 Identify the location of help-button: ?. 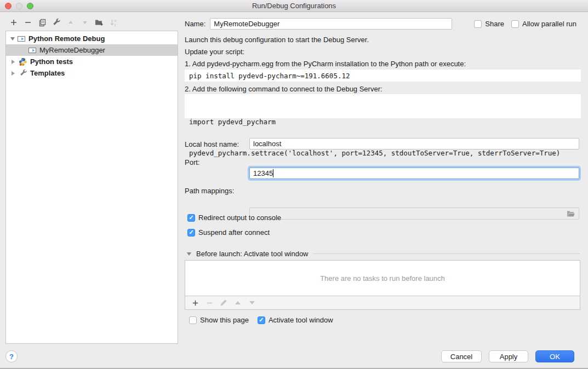
(12, 356).